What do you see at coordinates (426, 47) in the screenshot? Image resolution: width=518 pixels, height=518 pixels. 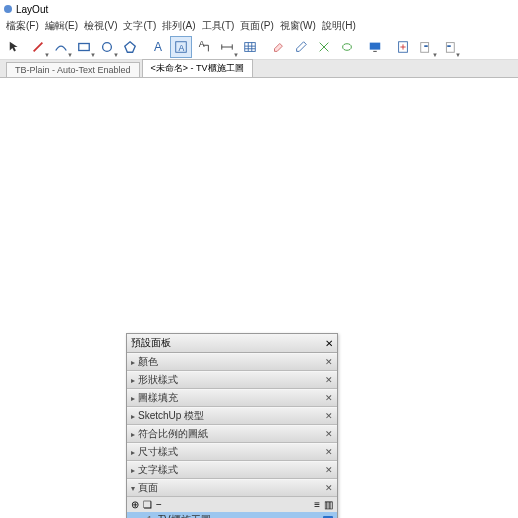 I see `prev-page-tool: ▼` at bounding box center [426, 47].